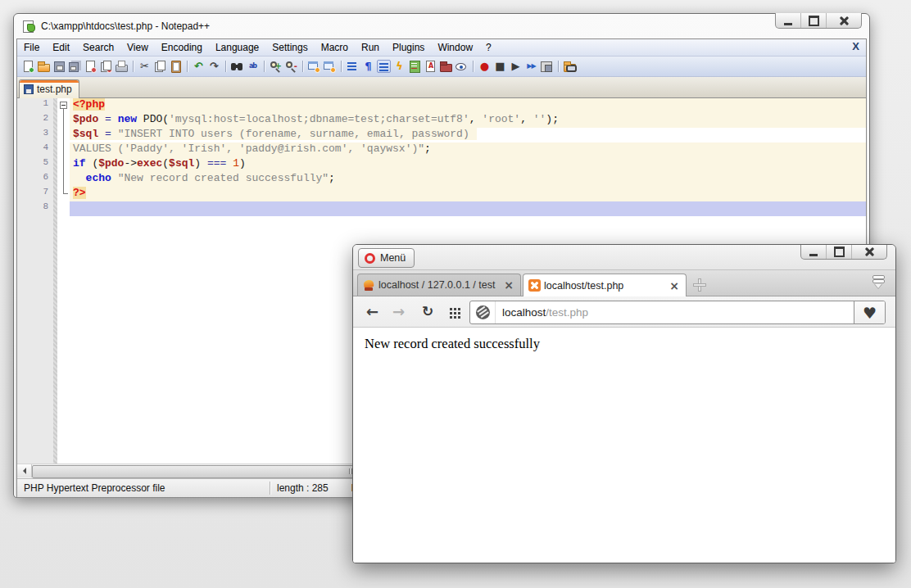 The height and width of the screenshot is (588, 911). What do you see at coordinates (415, 66) in the screenshot?
I see `document-map-icon` at bounding box center [415, 66].